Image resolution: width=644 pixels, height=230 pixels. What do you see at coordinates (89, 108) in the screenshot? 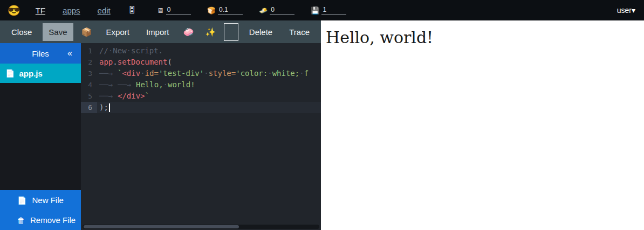
I see `line-number-6: 6` at bounding box center [89, 108].